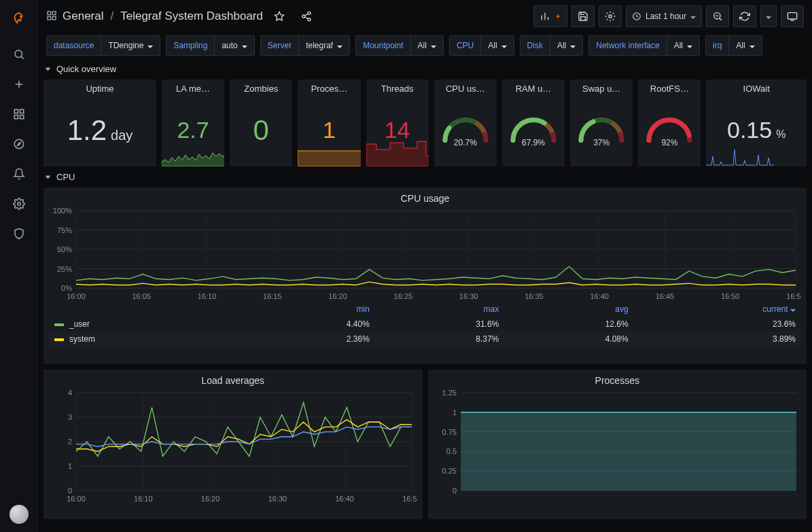 Image resolution: width=812 pixels, height=532 pixels. What do you see at coordinates (669, 123) in the screenshot?
I see `panel-rootfs-gauge: RootFS… 92%` at bounding box center [669, 123].